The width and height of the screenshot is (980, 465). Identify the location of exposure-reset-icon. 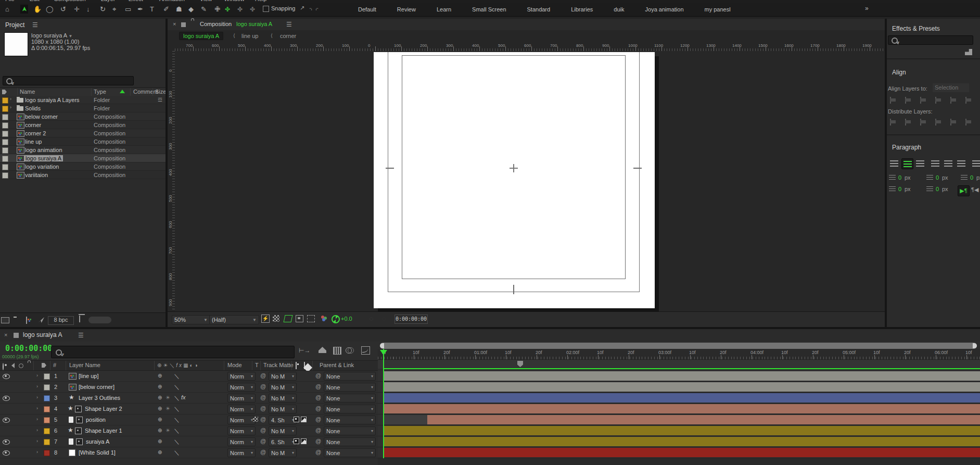
(336, 319).